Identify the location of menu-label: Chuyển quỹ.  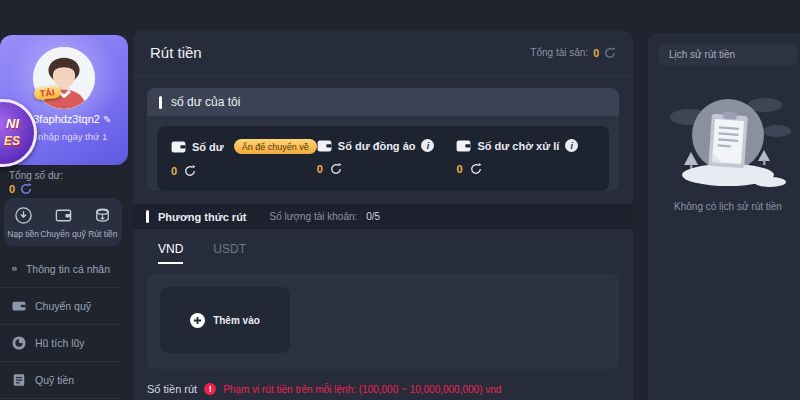
(63, 306).